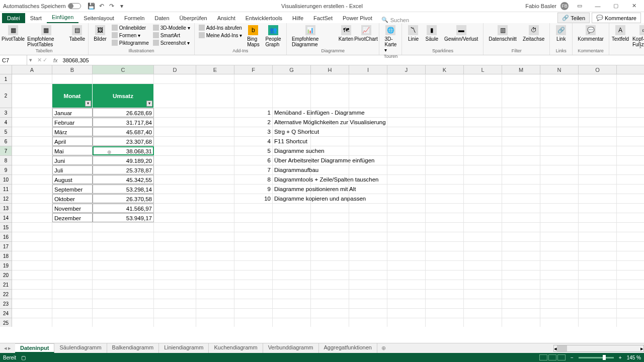 The width and height of the screenshot is (644, 362). I want to click on cell: 9, so click(254, 189).